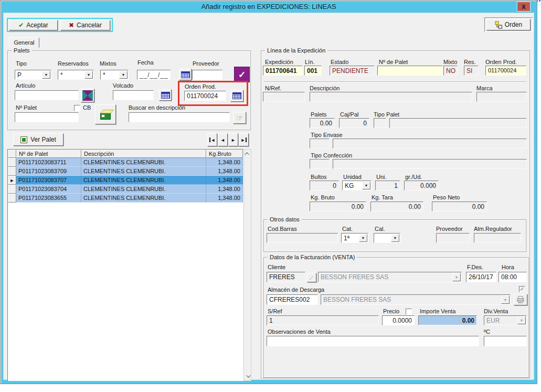 The image size is (541, 392). What do you see at coordinates (85, 25) in the screenshot?
I see `cancel-button: ✖ Cancelar` at bounding box center [85, 25].